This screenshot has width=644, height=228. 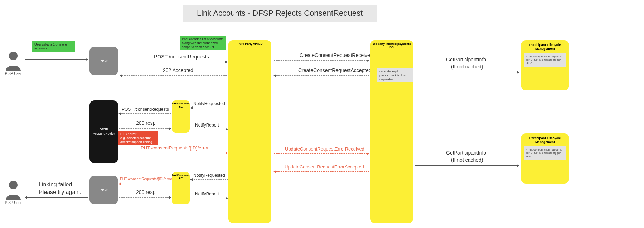 What do you see at coordinates (321, 171) in the screenshot?
I see `arrow-update-err-accepted` at bounding box center [321, 171].